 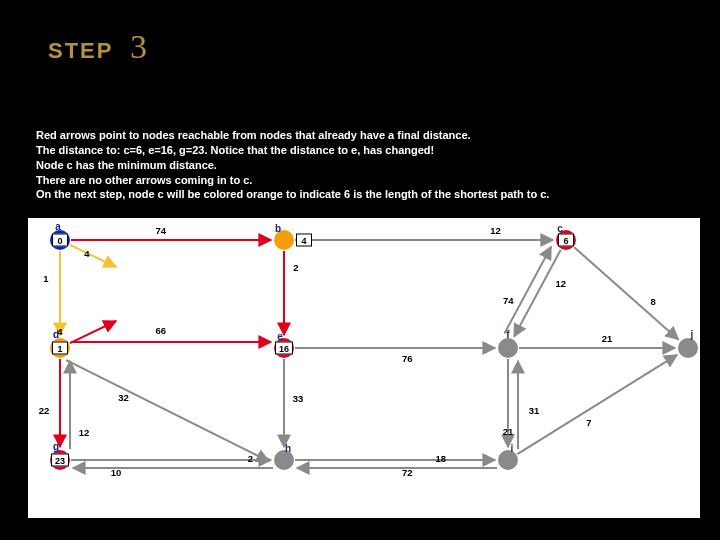 What do you see at coordinates (534, 410) in the screenshot?
I see `edge-weight-i-f: 31` at bounding box center [534, 410].